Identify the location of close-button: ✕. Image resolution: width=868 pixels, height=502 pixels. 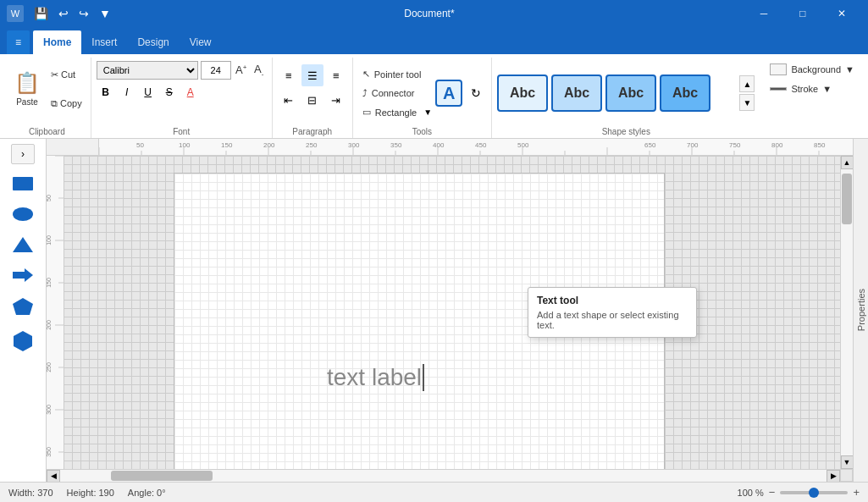
(842, 14).